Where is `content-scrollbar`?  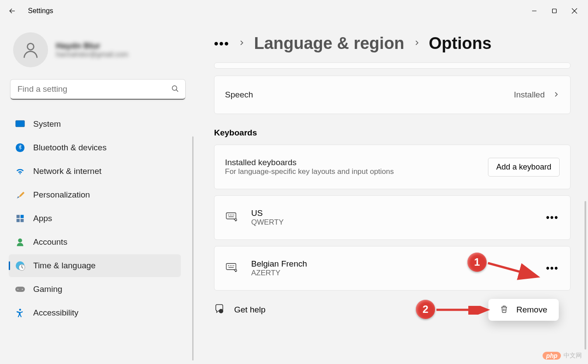 content-scrollbar is located at coordinates (585, 275).